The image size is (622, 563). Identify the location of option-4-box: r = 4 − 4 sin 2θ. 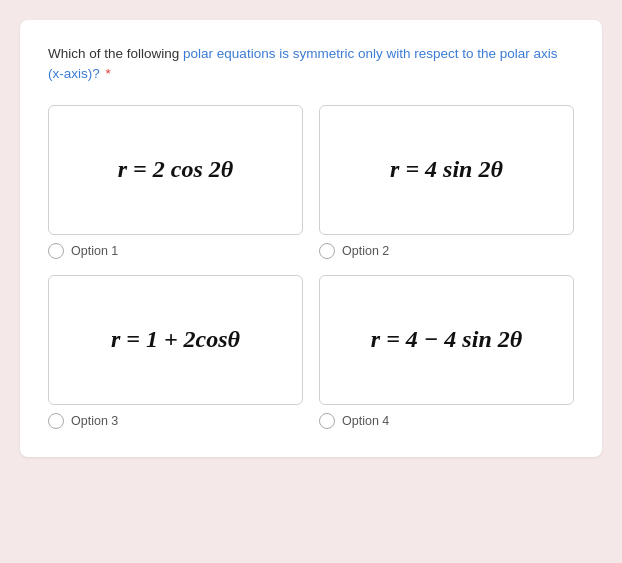
(446, 340).